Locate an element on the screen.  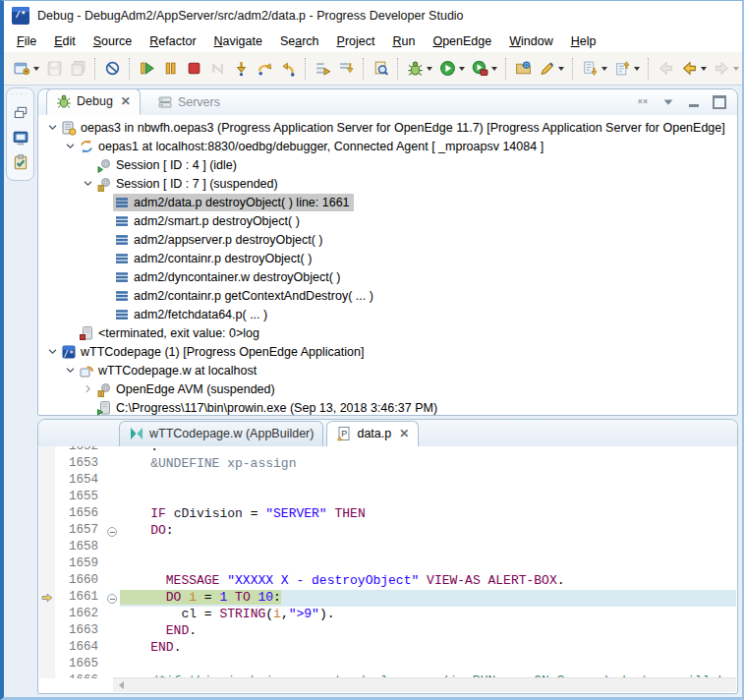
next-annotation-button is located at coordinates (594, 69).